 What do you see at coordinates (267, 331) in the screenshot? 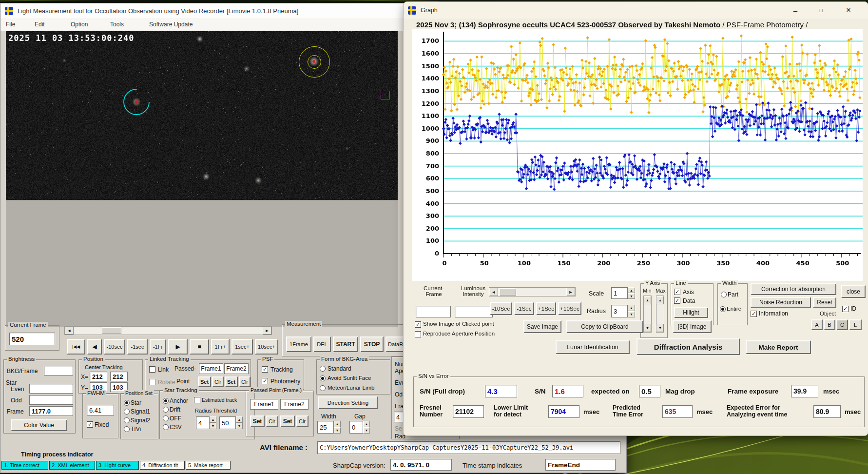
I see `scroll-right-arrow-icon: ►` at bounding box center [267, 331].